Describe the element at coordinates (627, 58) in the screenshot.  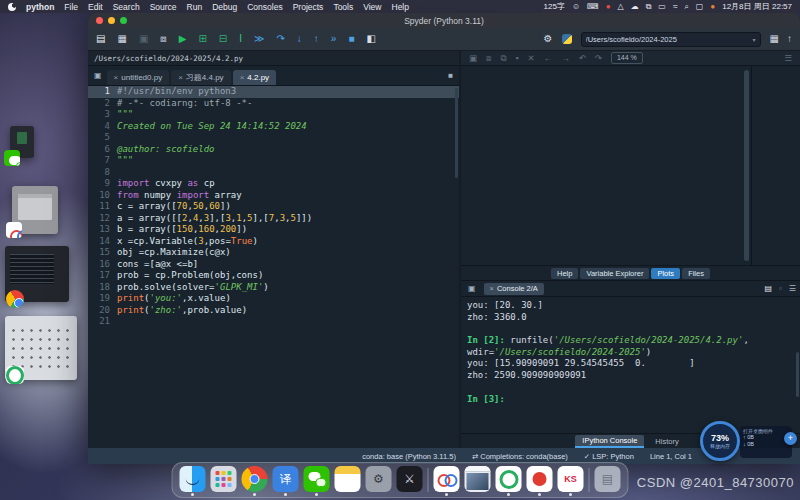
I see `plot-zoom-level: 144 %` at that location.